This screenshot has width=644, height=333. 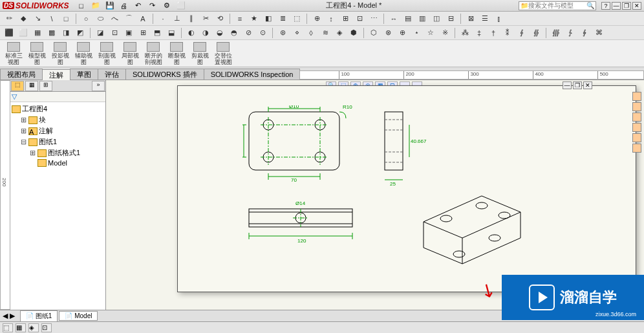 What do you see at coordinates (143, 19) in the screenshot?
I see `sketch-tool-icon: A` at bounding box center [143, 19].